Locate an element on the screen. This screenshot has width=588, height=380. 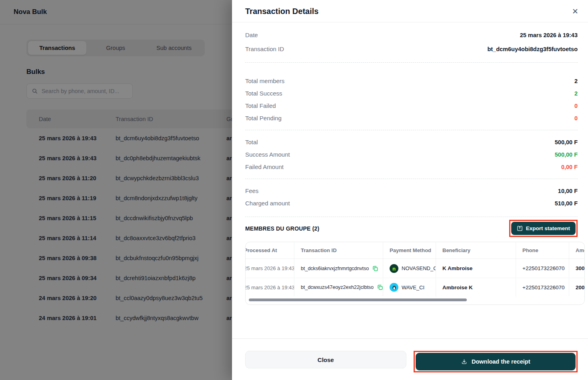
members-table-header: Processed At Transaction ID Payment Meth… is located at coordinates (415, 251).